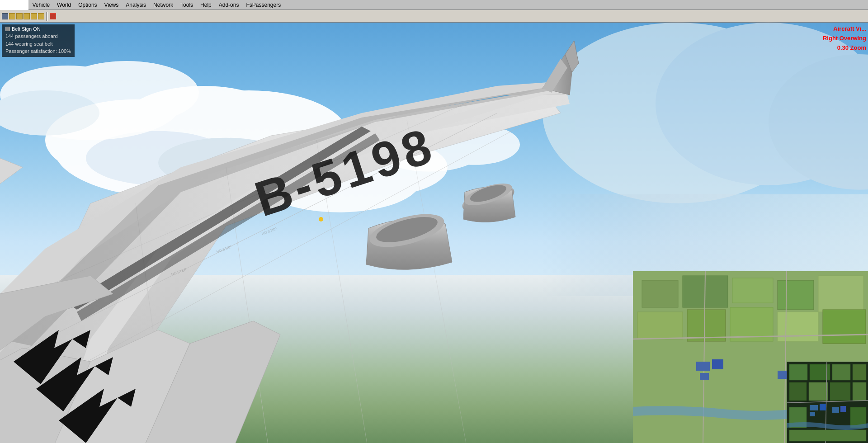 This screenshot has width=868, height=443. I want to click on menu-tools: Tools, so click(187, 5).